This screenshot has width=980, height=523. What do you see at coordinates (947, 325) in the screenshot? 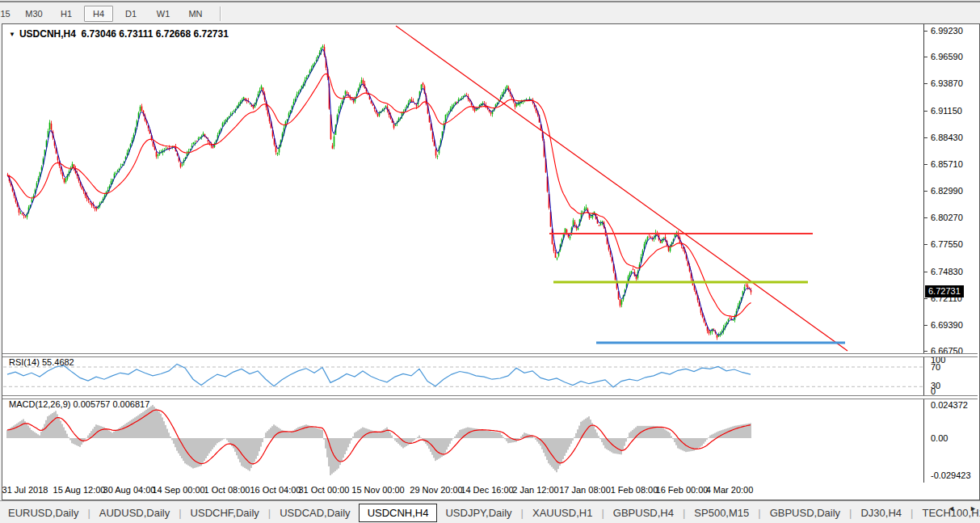
I see `price-tick-label: 6.69390` at bounding box center [947, 325].